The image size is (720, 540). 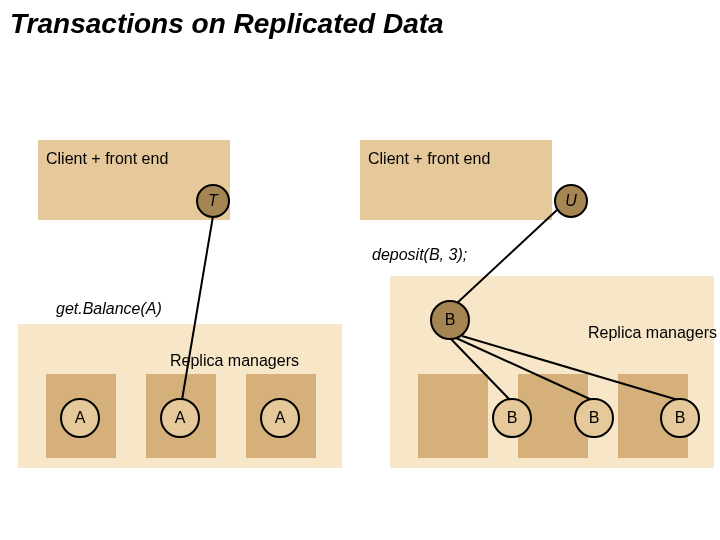 I want to click on right-node-2: B, so click(x=680, y=418).